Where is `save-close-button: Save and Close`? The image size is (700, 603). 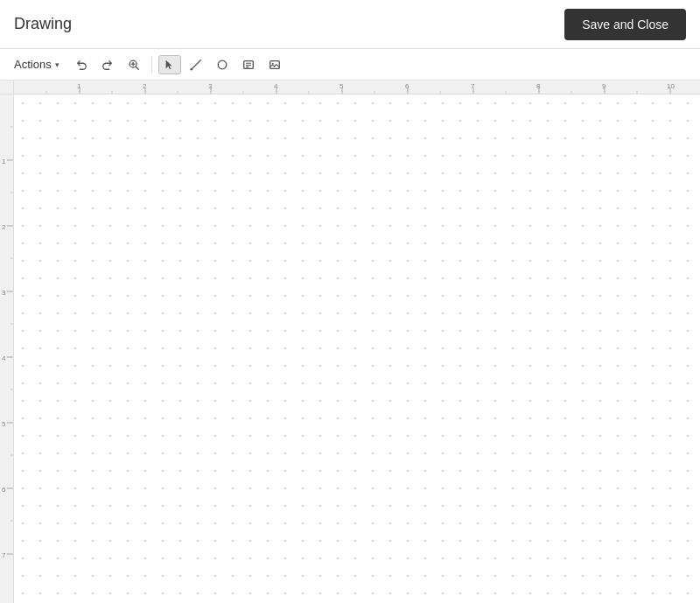
save-close-button: Save and Close is located at coordinates (625, 25).